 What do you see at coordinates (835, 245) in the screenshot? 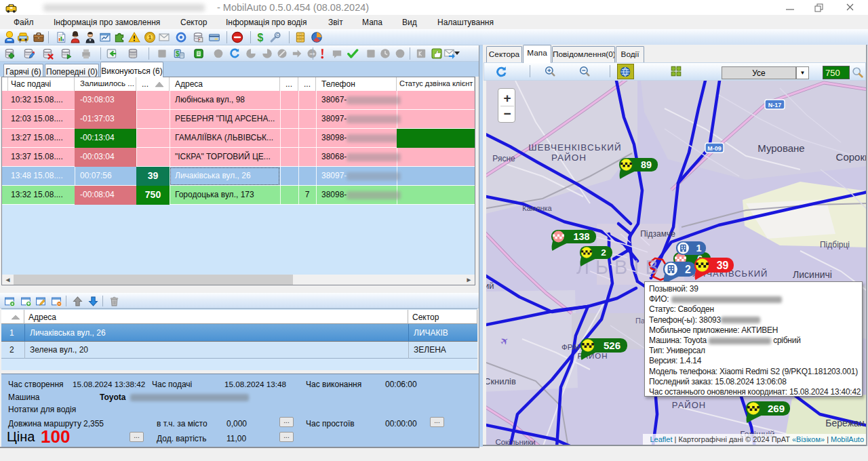
I see `svg-text: Підбірці` at bounding box center [835, 245].